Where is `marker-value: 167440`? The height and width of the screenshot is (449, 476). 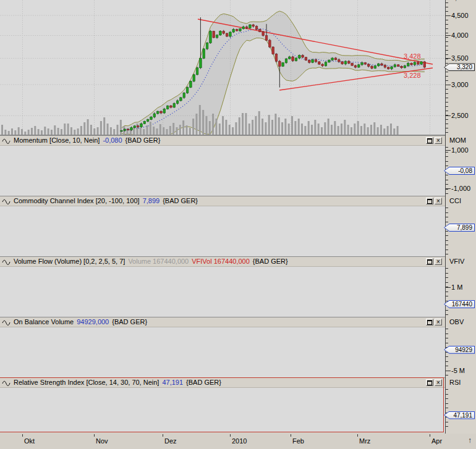 marker-value: 167440 is located at coordinates (459, 304).